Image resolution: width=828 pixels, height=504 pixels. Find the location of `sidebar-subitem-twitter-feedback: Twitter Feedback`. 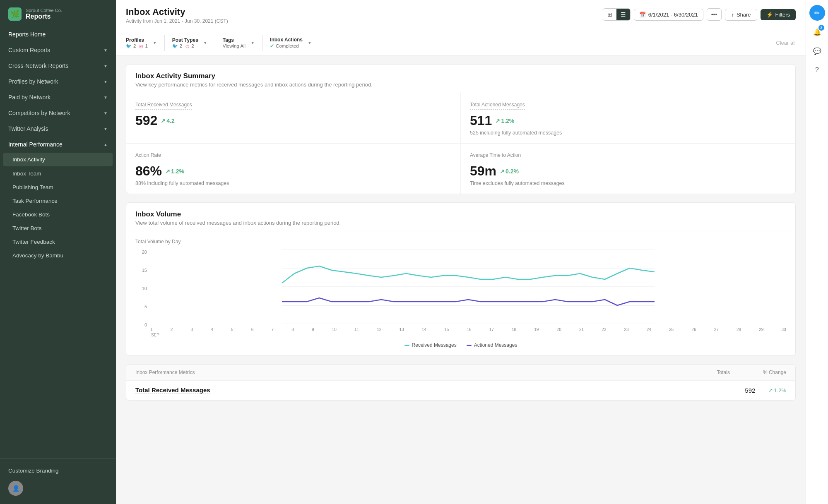

sidebar-subitem-twitter-feedback: Twitter Feedback is located at coordinates (58, 242).